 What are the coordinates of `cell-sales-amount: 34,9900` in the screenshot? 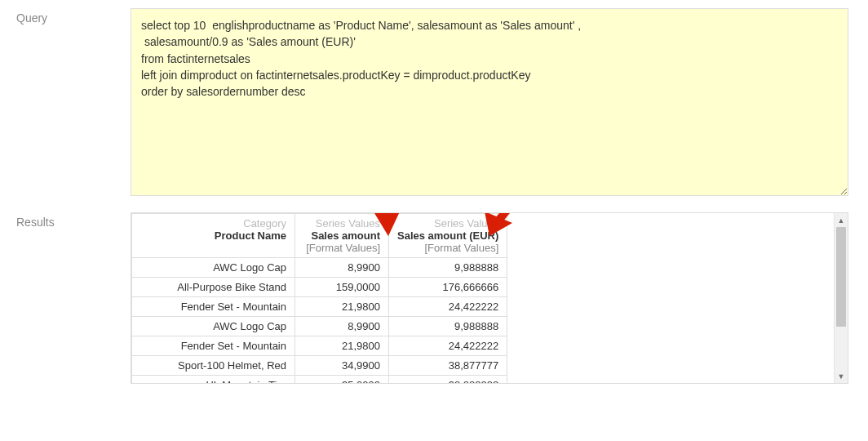 It's located at (343, 366).